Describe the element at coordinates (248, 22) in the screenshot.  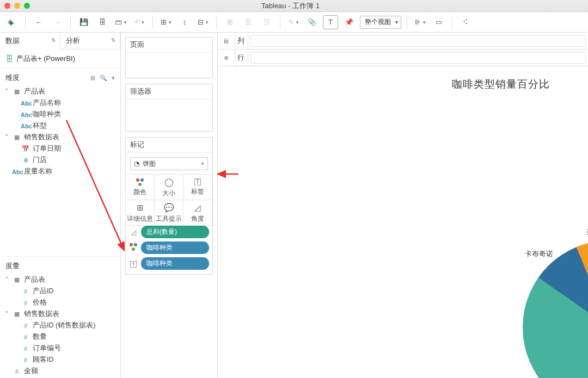
I see `totals-button: ☰` at that location.